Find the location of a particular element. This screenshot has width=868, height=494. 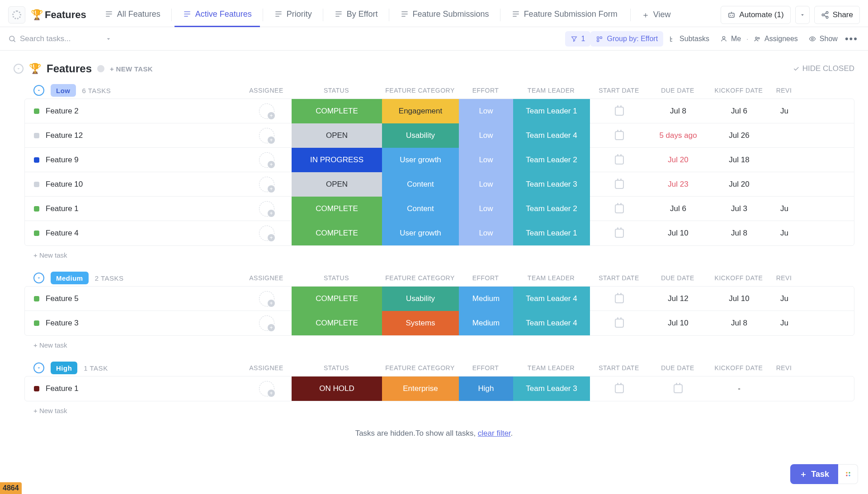

assignees-pill: Assignees is located at coordinates (776, 39).